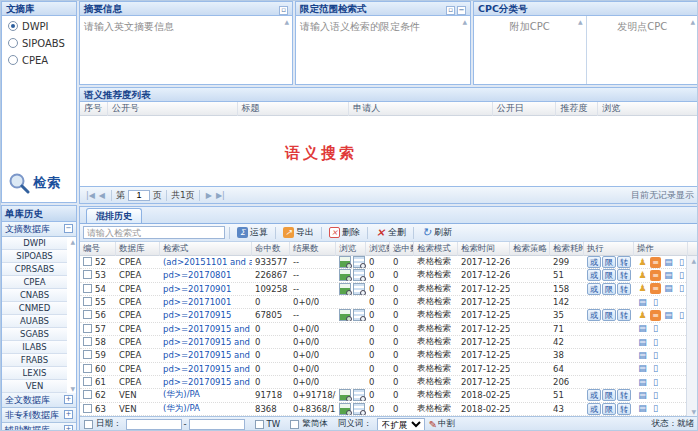 The height and width of the screenshot is (431, 698). I want to click on history-column-header: 操作, so click(661, 249).